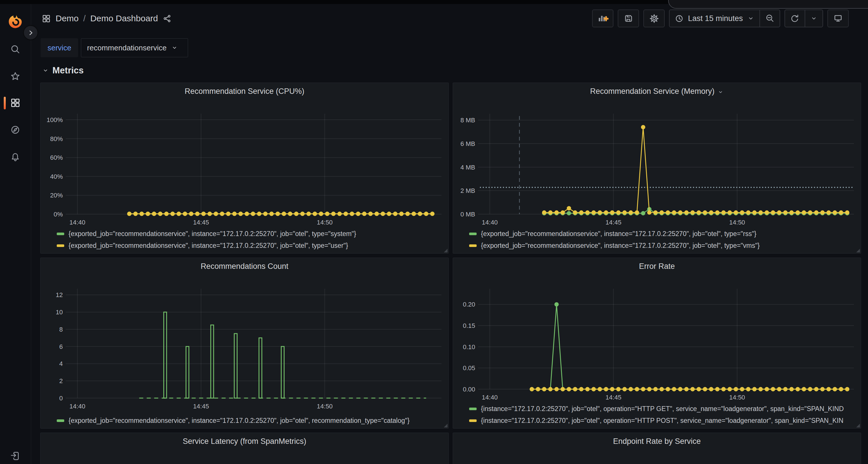  Describe the element at coordinates (654, 18) in the screenshot. I see `dashboard-settings-button` at that location.